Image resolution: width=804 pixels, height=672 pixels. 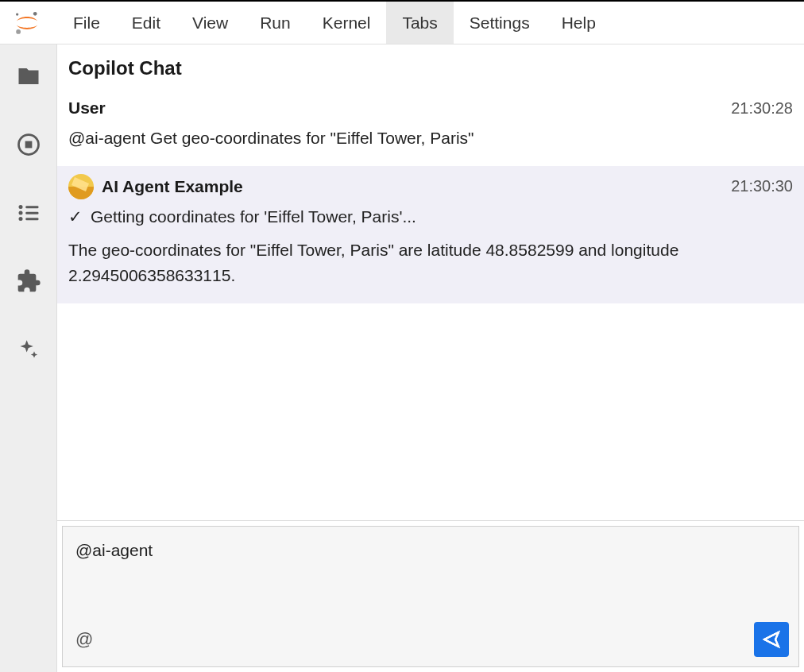 I want to click on menu-help: Help, so click(x=578, y=22).